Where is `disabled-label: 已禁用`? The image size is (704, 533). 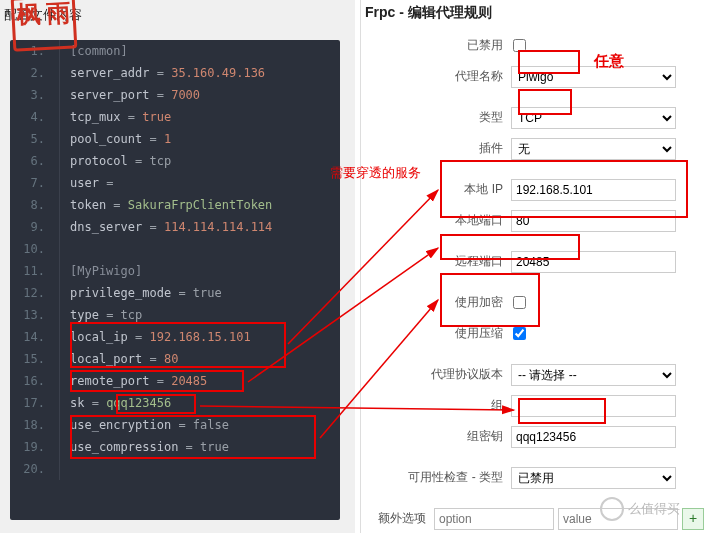 disabled-label: 已禁用 is located at coordinates (436, 46).